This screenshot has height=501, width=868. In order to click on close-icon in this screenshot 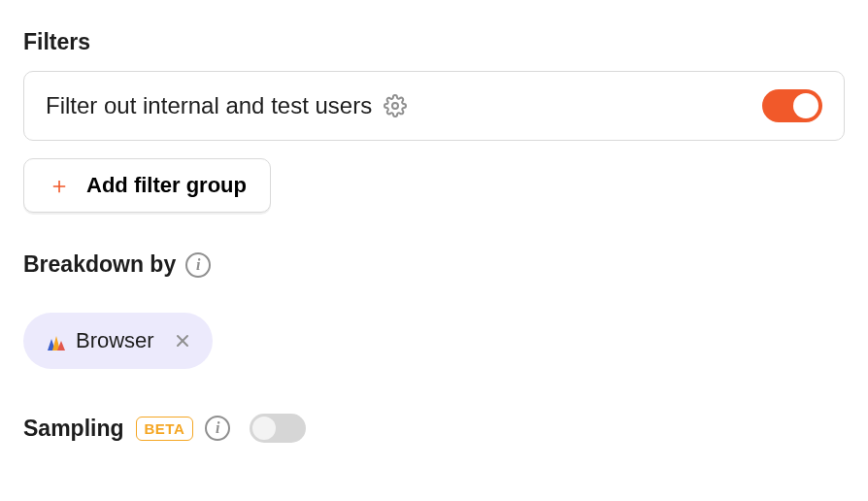, I will do `click(183, 342)`.